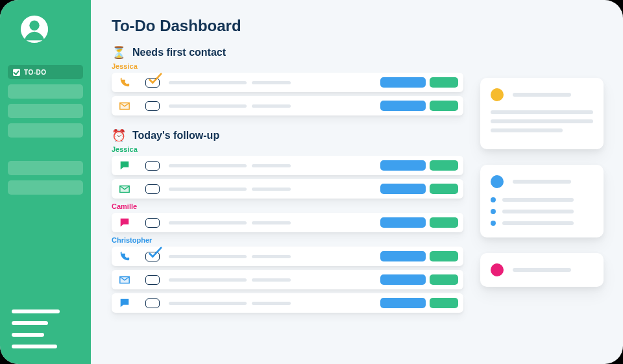 Image resolution: width=623 pixels, height=364 pixels. Describe the element at coordinates (179, 53) in the screenshot. I see `section-title: Needs first contact` at that location.